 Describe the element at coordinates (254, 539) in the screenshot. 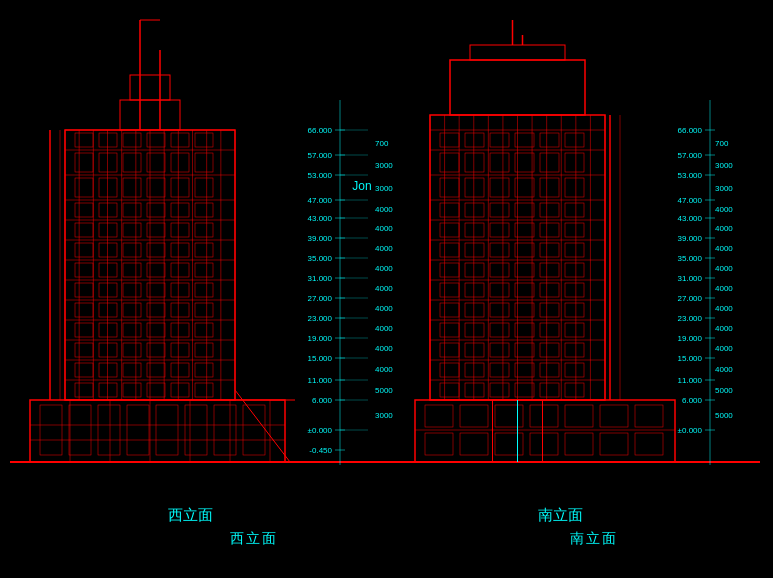

I see `west-elevation-label: 西立面` at that location.